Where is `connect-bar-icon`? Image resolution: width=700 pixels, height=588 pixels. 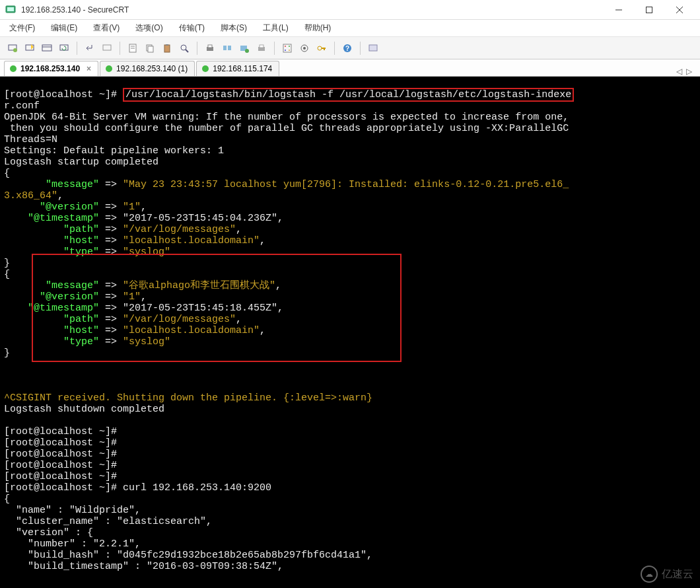 connect-bar-icon is located at coordinates (47, 48).